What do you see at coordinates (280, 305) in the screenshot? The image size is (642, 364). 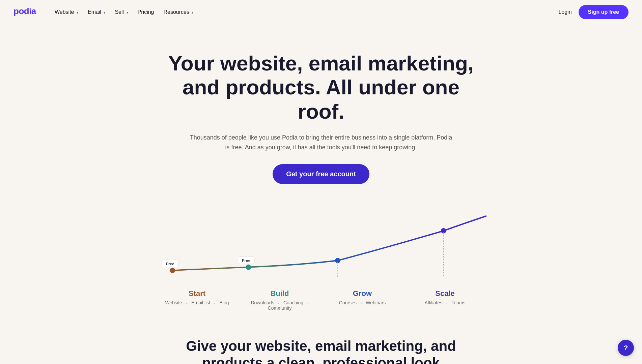 I see `step-build-items: Downloads • Coaching • Community` at bounding box center [280, 305].